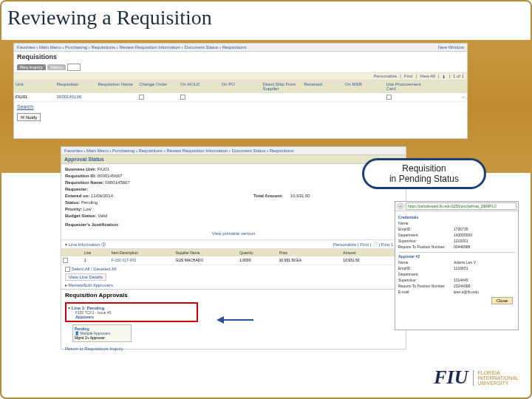 Image resolution: width=532 pixels, height=399 pixels. Describe the element at coordinates (135, 317) in the screenshot. I see `approvers-label: Approvers` at that location.